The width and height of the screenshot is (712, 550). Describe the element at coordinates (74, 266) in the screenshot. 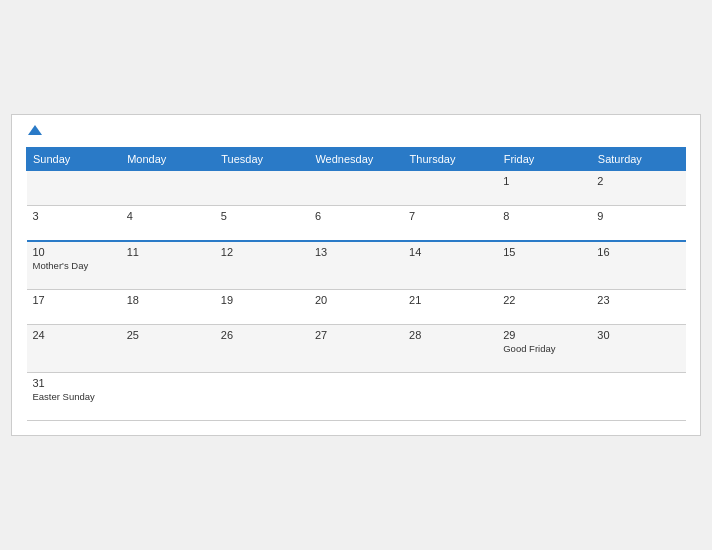

I see `calendar-day-cell: 10Mother's Day` at that location.